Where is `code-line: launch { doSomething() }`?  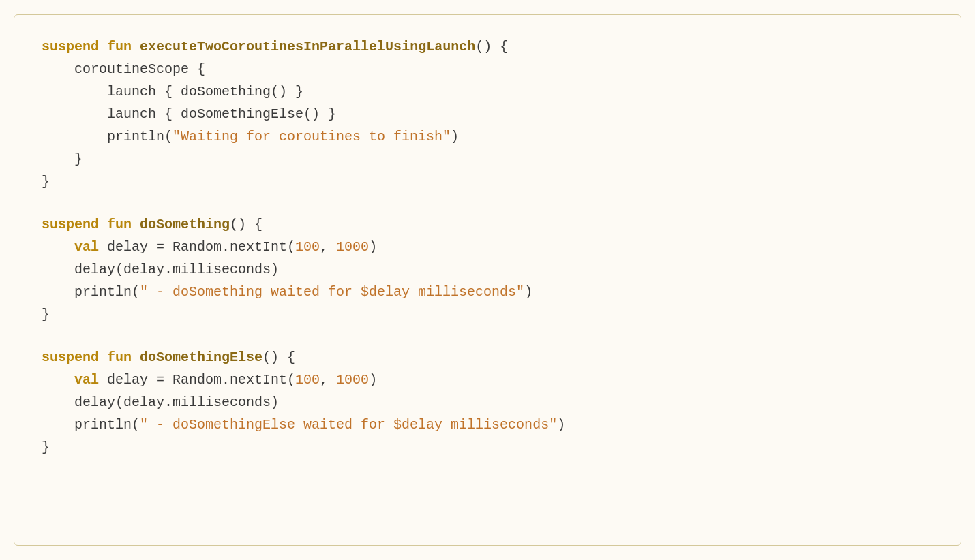
code-line: launch { doSomething() } is located at coordinates (487, 91).